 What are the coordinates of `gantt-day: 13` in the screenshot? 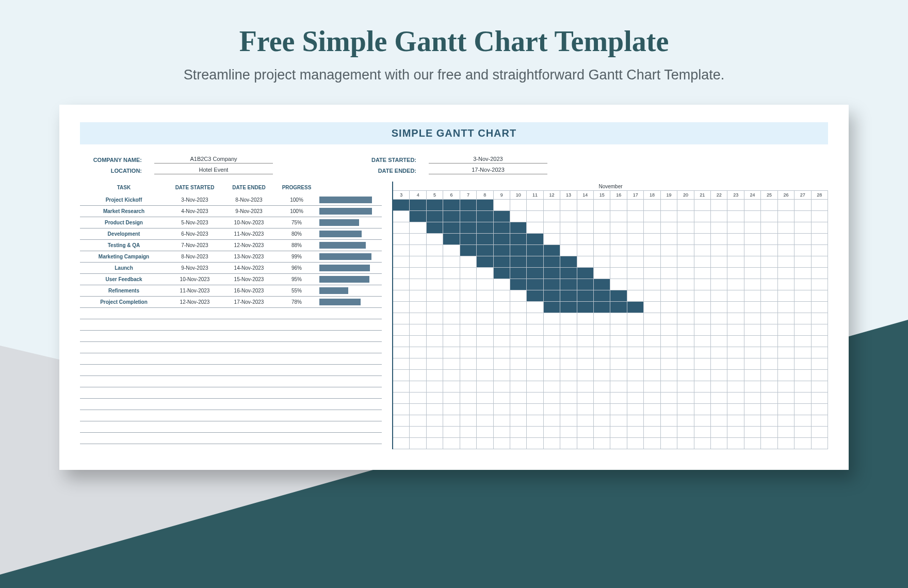 It's located at (569, 195).